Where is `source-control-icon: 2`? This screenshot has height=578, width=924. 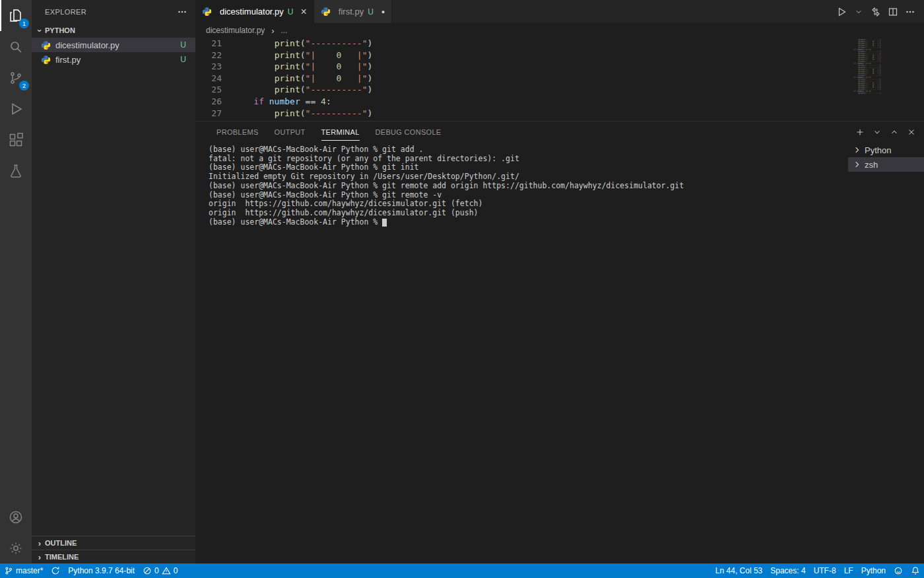
source-control-icon: 2 is located at coordinates (16, 78).